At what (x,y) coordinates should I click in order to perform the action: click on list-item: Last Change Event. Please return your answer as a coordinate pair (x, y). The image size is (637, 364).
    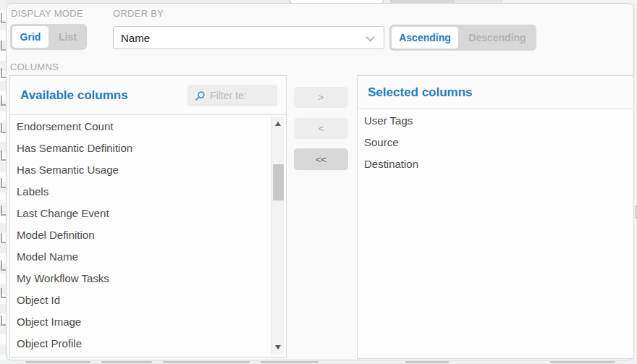
    Looking at the image, I should click on (140, 213).